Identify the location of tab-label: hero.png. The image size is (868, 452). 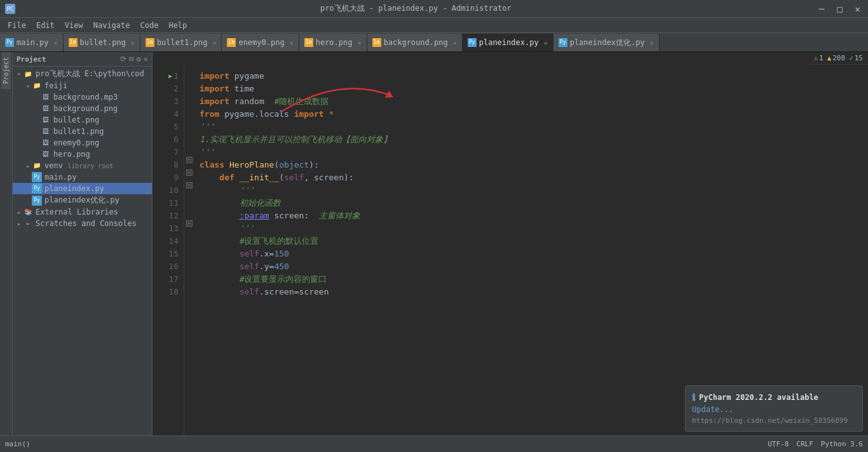
(334, 43).